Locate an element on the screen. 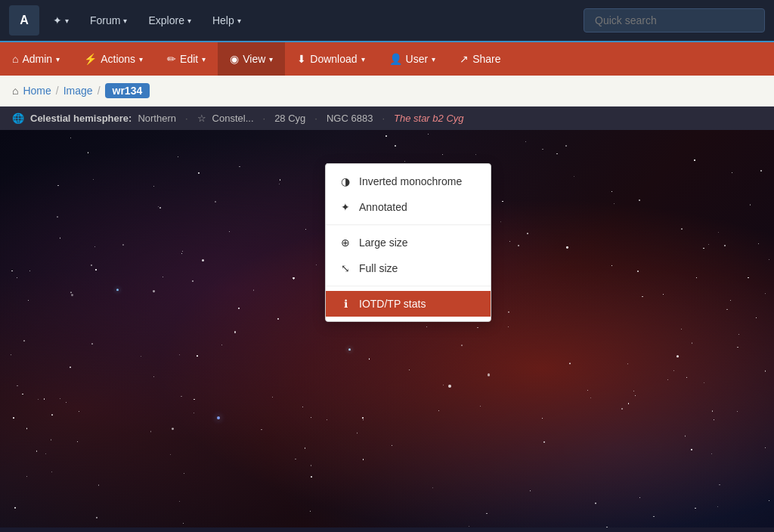 This screenshot has height=532, width=774. user-menu: 👤 User ▾ is located at coordinates (413, 59).